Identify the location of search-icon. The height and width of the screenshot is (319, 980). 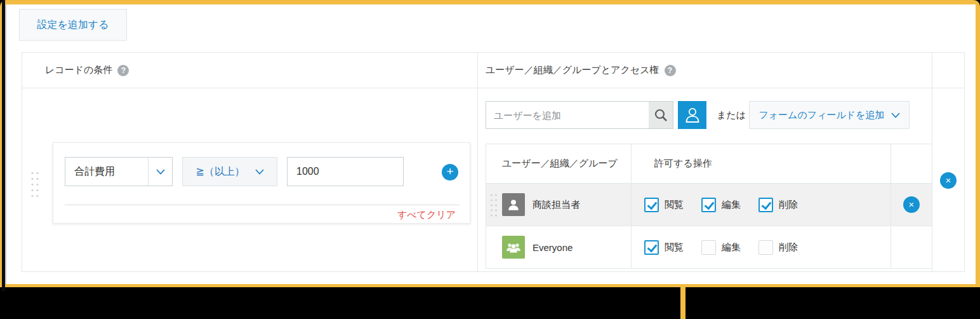
(661, 115).